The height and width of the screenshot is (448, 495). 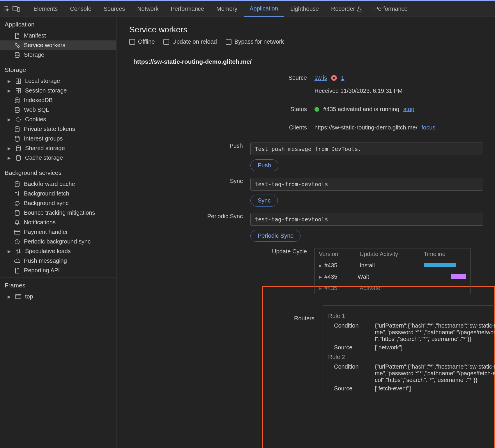 What do you see at coordinates (58, 129) in the screenshot?
I see `sidebar-item-private-state-tokens: Private state tokens` at bounding box center [58, 129].